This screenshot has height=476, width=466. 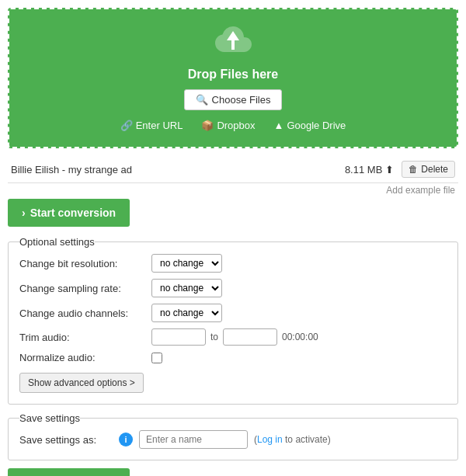 What do you see at coordinates (233, 440) in the screenshot?
I see `save-settings-row: Save settings as: i (Log in to activate)` at bounding box center [233, 440].